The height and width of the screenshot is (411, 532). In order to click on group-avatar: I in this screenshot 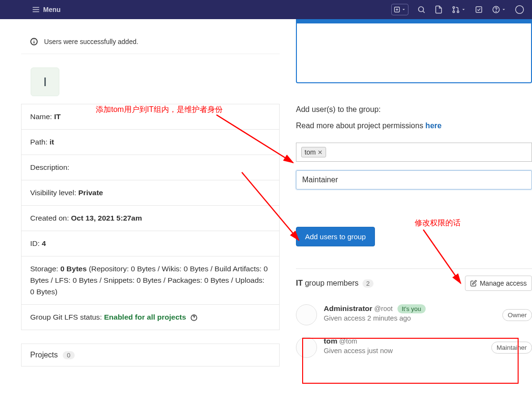, I will do `click(45, 82)`.